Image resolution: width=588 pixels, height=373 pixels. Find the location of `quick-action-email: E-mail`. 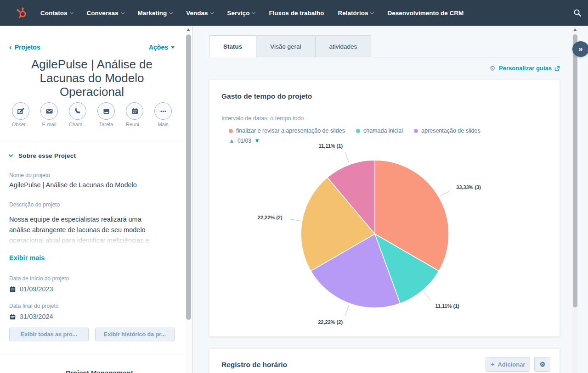

quick-action-email: E-mail is located at coordinates (49, 115).